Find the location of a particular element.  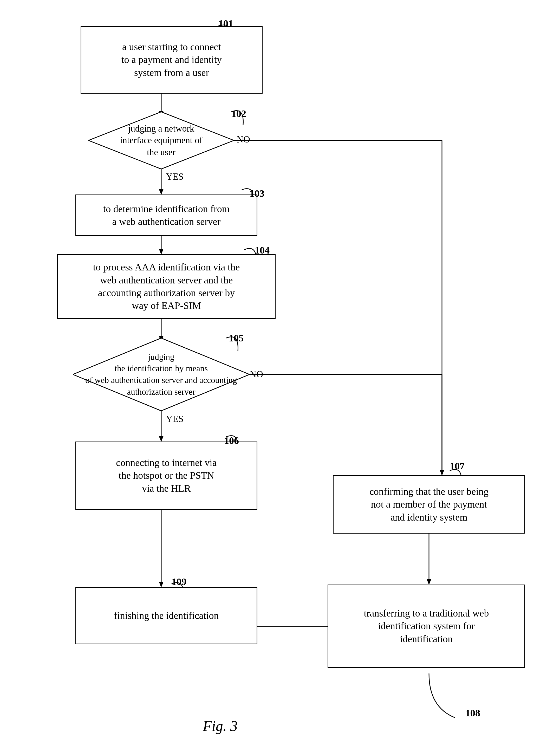

node-109: finishing the identification is located at coordinates (166, 616).